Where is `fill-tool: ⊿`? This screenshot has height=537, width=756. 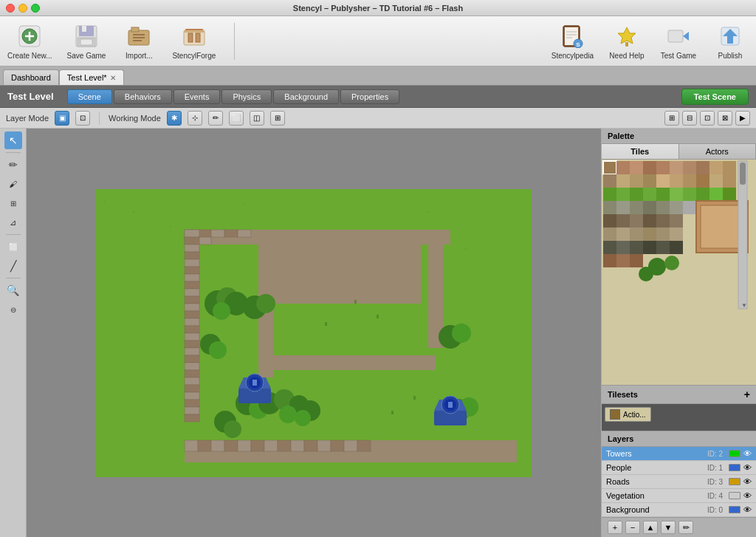
fill-tool: ⊿ is located at coordinates (13, 222).